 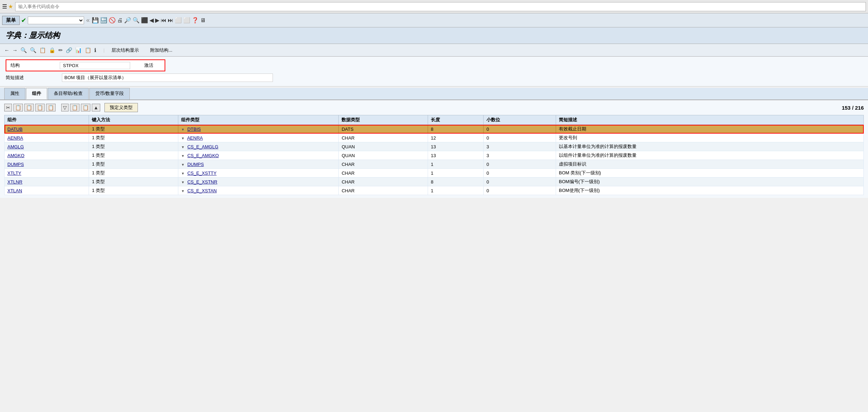 I want to click on cell-component: AMGKO, so click(x=47, y=155).